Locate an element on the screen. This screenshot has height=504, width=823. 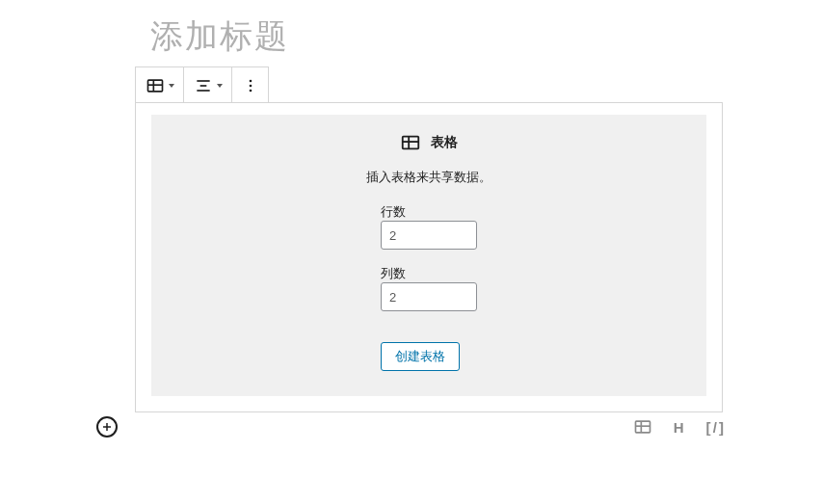
post-title-input: 添加标题 is located at coordinates (220, 37).